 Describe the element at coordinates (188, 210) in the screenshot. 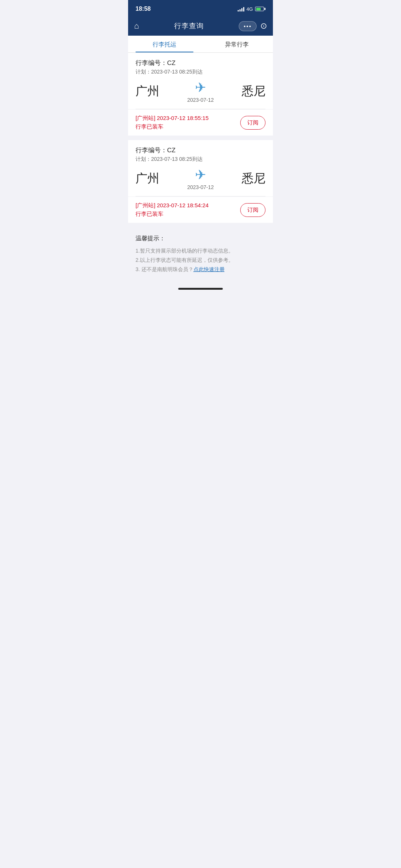

I see `status-info-2: [广州站] 2023-07-12 18:54:24 行李已装车` at that location.